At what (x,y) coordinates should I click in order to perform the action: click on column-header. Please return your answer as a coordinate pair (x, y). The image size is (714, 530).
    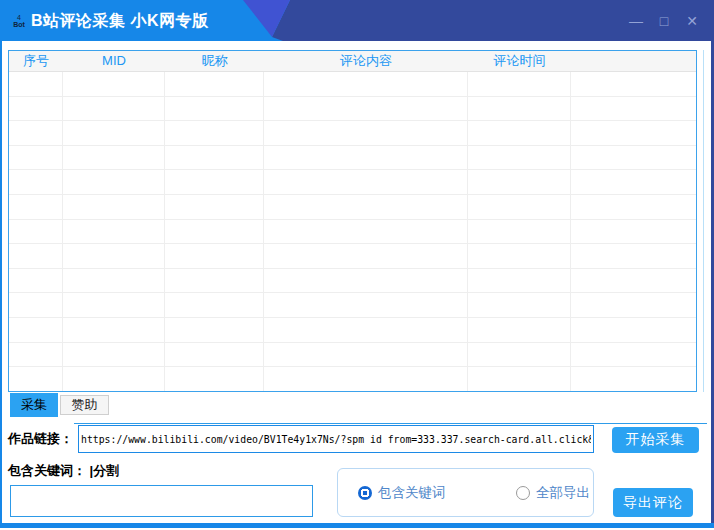
    Looking at the image, I should click on (634, 61).